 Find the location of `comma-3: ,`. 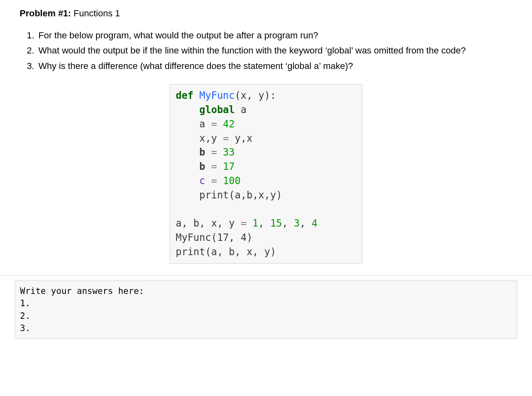

comma-3: , is located at coordinates (302, 223).